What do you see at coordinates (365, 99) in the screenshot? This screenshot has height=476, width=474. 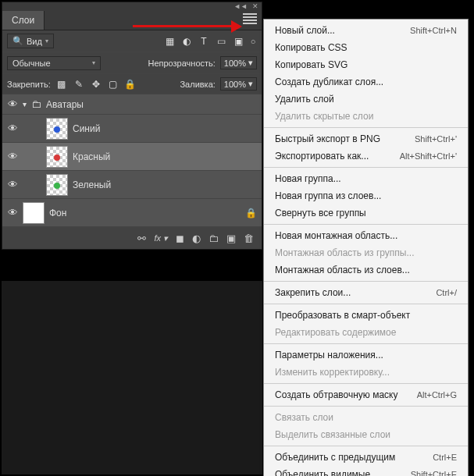 I see `menu-item: Удалить слой` at bounding box center [365, 99].